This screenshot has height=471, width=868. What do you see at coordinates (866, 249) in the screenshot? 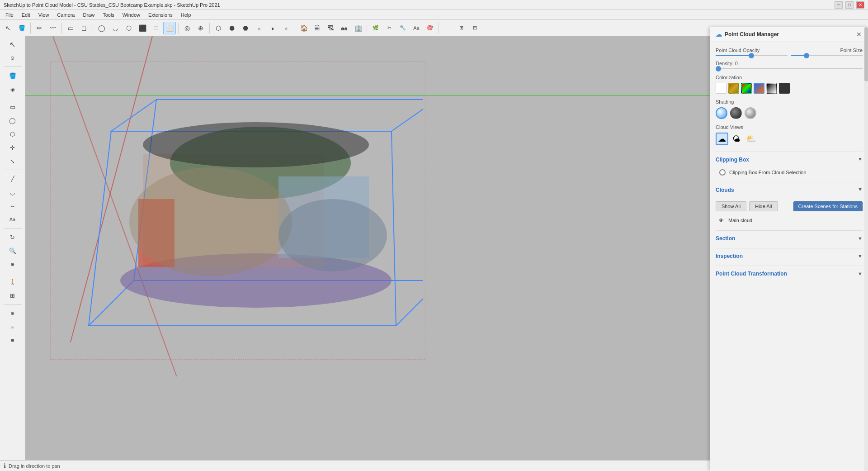
I see `panel-scrollbar` at bounding box center [866, 249].